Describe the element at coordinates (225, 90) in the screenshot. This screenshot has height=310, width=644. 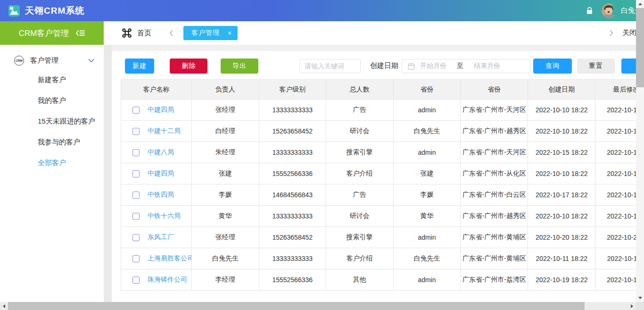
I see `col-header-owner: 负责人` at that location.